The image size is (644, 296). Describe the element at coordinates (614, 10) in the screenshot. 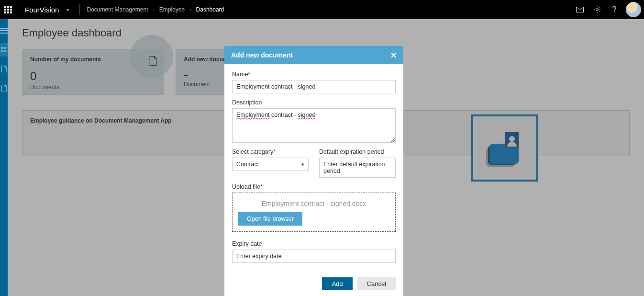

I see `help-icon: ?` at that location.